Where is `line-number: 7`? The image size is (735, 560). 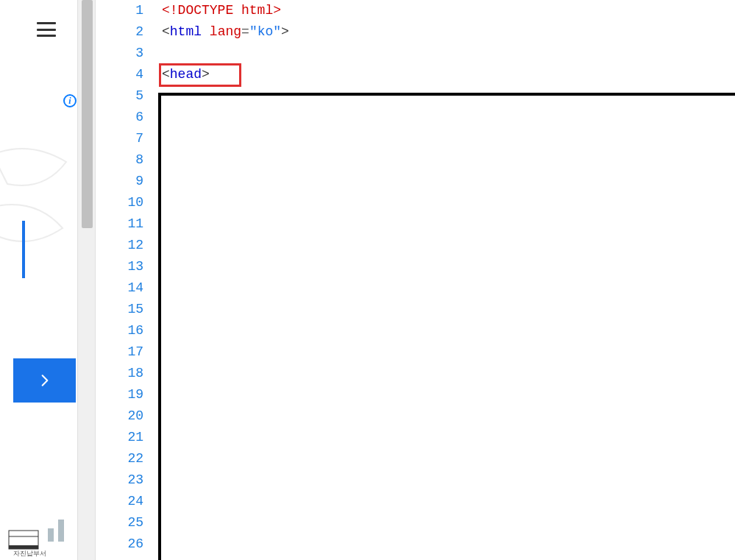
line-number: 7 is located at coordinates (119, 138).